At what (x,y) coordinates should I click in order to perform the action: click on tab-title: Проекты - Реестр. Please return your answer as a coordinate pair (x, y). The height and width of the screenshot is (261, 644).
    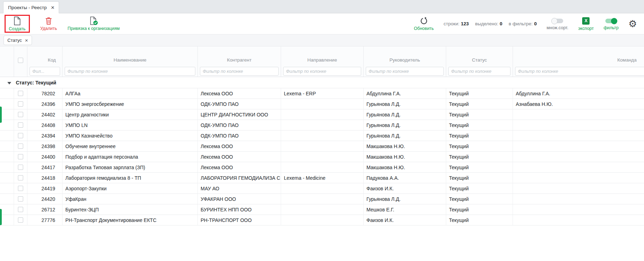
    Looking at the image, I should click on (27, 8).